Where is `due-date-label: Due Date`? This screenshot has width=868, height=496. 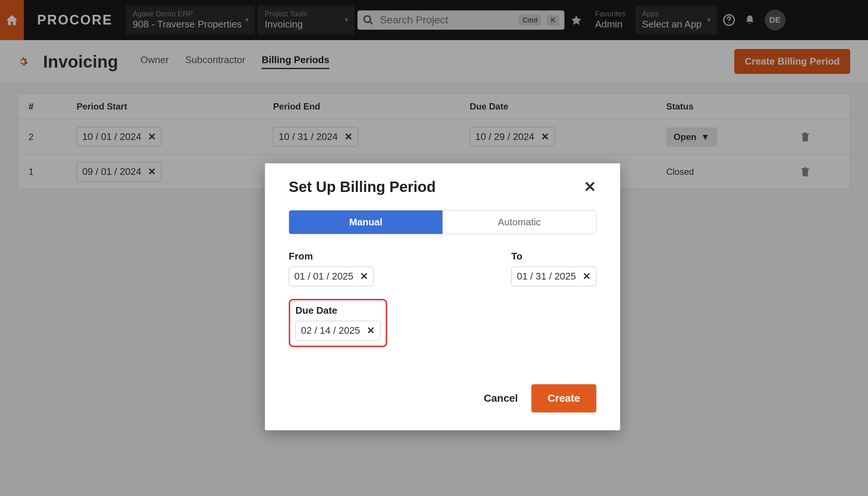 due-date-label: Due Date is located at coordinates (338, 310).